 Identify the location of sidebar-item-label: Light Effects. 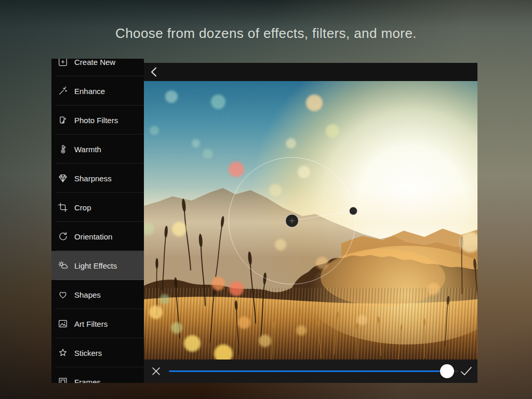
(96, 266).